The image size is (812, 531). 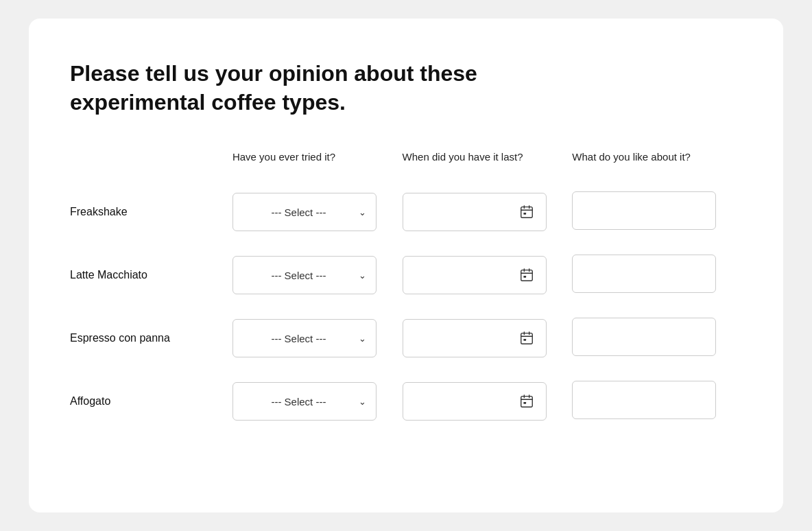 I want to click on select-tried-affogato: --- Select --- ⌄, so click(x=304, y=401).